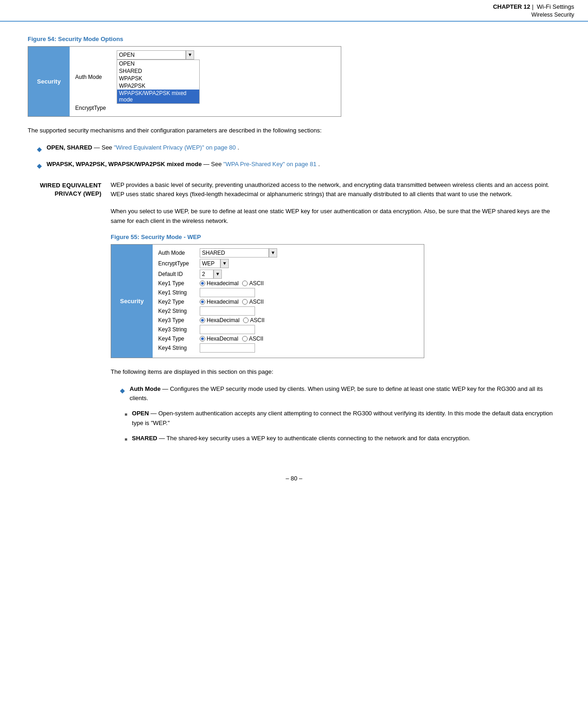 Image resolution: width=588 pixels, height=707 pixels. I want to click on bullet-link-1: "Wired Equivalent Privacy (WEP)" on page…, so click(175, 148).